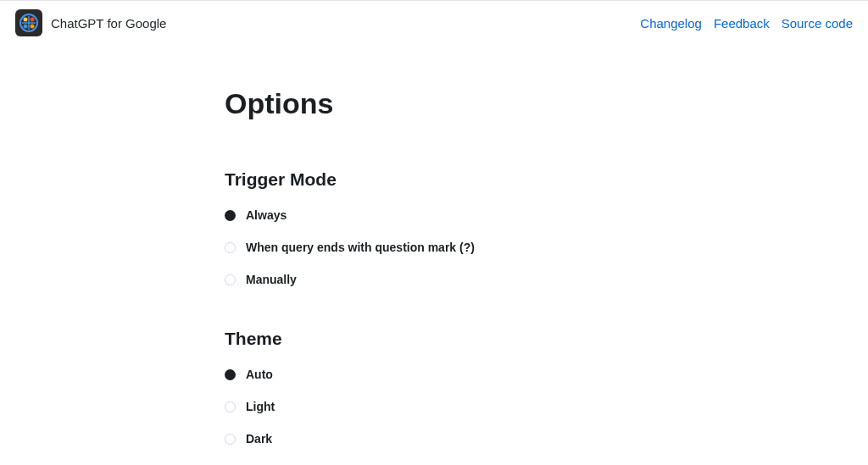 The height and width of the screenshot is (465, 868). What do you see at coordinates (437, 407) in the screenshot?
I see `theme-radio-group: Auto Light Dark` at bounding box center [437, 407].